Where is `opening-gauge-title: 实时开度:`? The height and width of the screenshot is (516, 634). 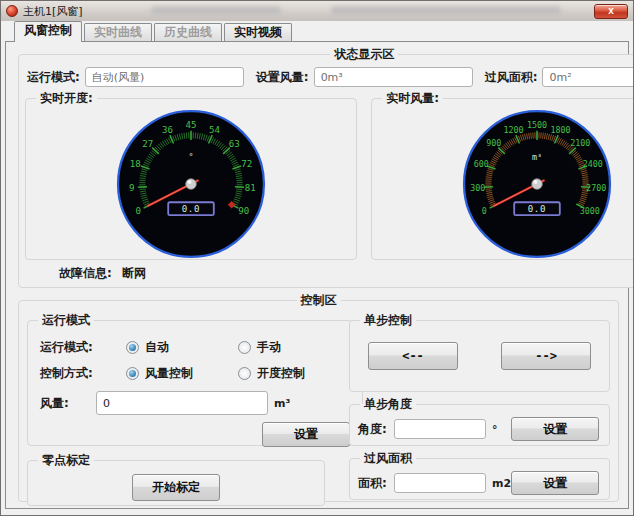
opening-gauge-title: 实时开度: is located at coordinates (66, 98).